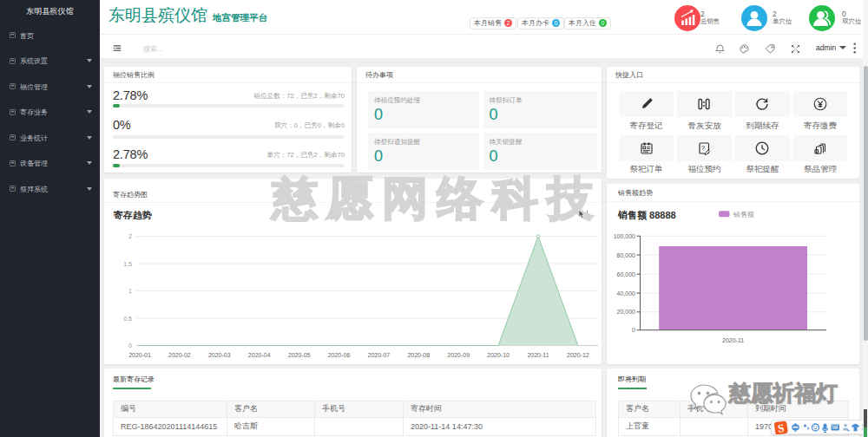 Image resolution: width=868 pixels, height=437 pixels. What do you see at coordinates (627, 274) in the screenshot?
I see `svg-text: 60,000` at bounding box center [627, 274].